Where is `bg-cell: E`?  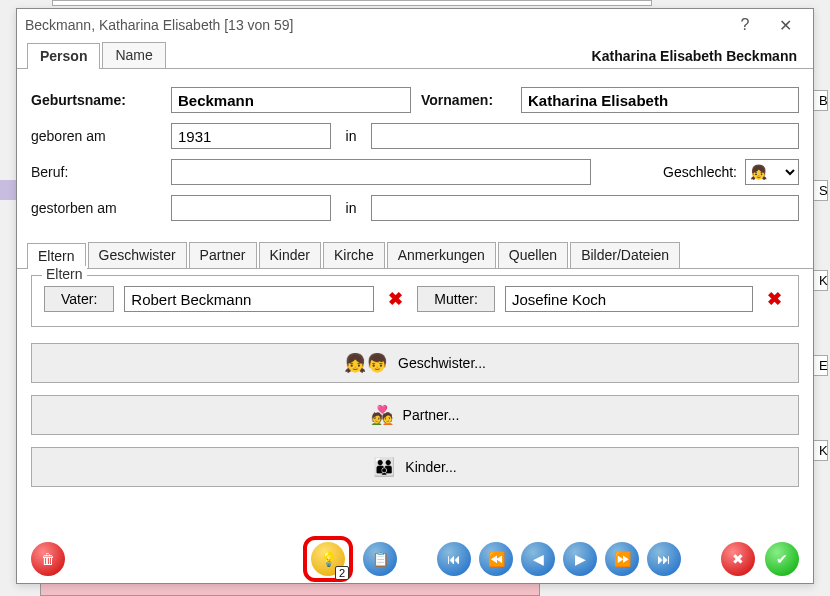 bg-cell: E is located at coordinates (820, 366).